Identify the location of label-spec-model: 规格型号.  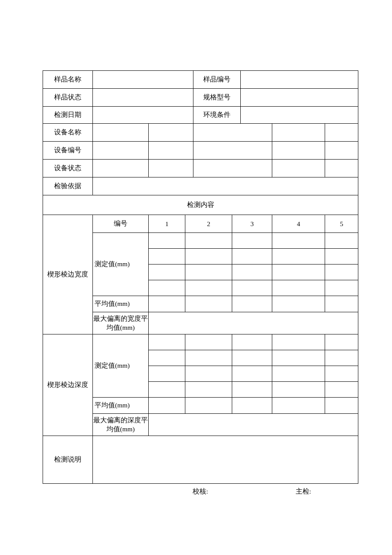
(217, 98).